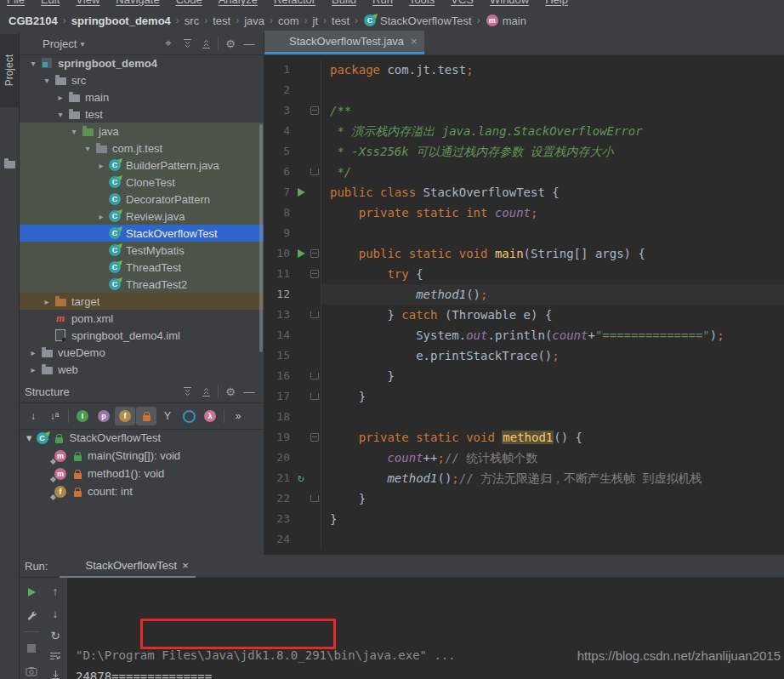  What do you see at coordinates (141, 165) in the screenshot?
I see `tree-item-builderpattern.java: ▸CBuilderPattern.java` at bounding box center [141, 165].